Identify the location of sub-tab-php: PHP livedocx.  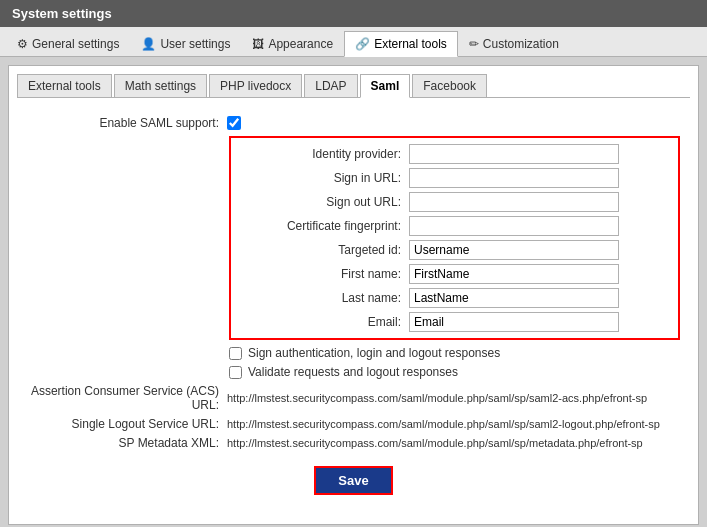
(256, 86).